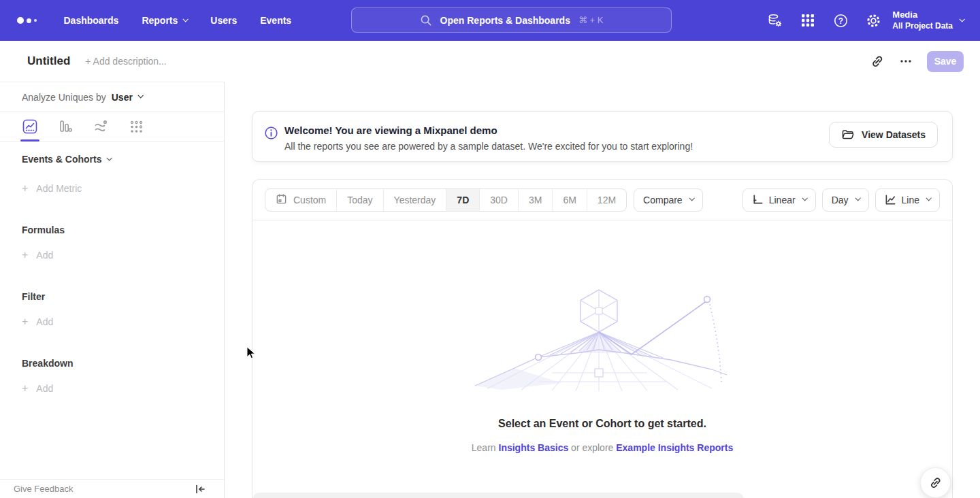 The width and height of the screenshot is (980, 498). I want to click on range-yesterday: Yesterday, so click(415, 200).